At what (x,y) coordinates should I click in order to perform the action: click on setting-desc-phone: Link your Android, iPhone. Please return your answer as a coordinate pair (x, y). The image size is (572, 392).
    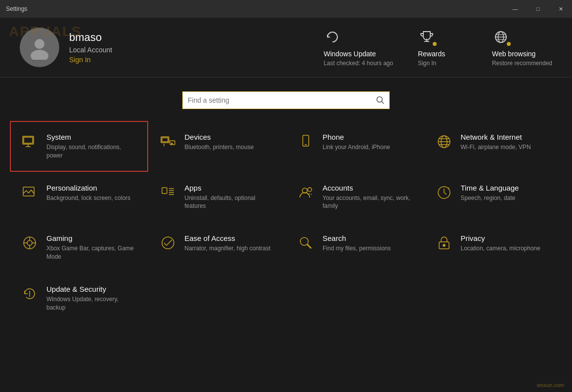
    Looking at the image, I should click on (357, 147).